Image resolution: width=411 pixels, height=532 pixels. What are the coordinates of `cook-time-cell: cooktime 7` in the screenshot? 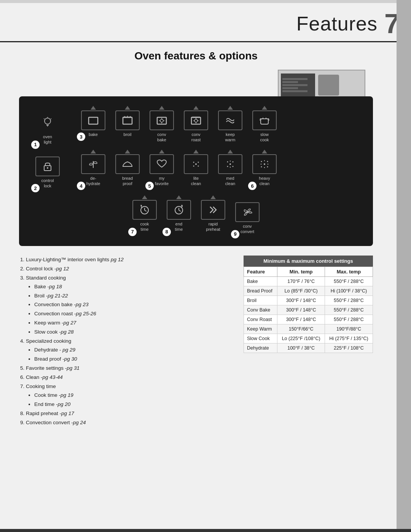 It's located at (145, 214).